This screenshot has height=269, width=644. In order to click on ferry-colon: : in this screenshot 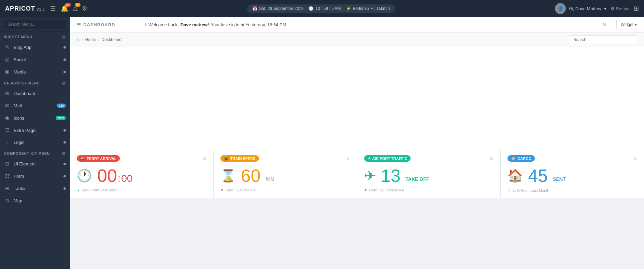, I will do `click(119, 178)`.